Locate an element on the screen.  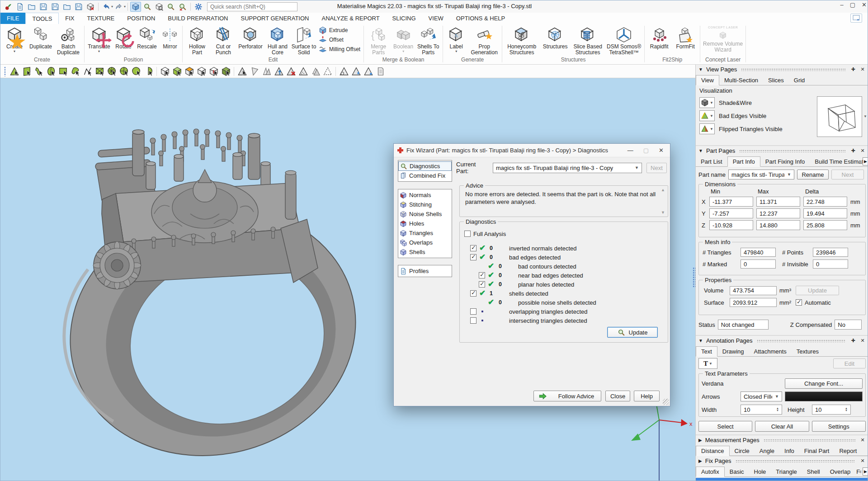
surface-field: 2093.912 is located at coordinates (753, 302).